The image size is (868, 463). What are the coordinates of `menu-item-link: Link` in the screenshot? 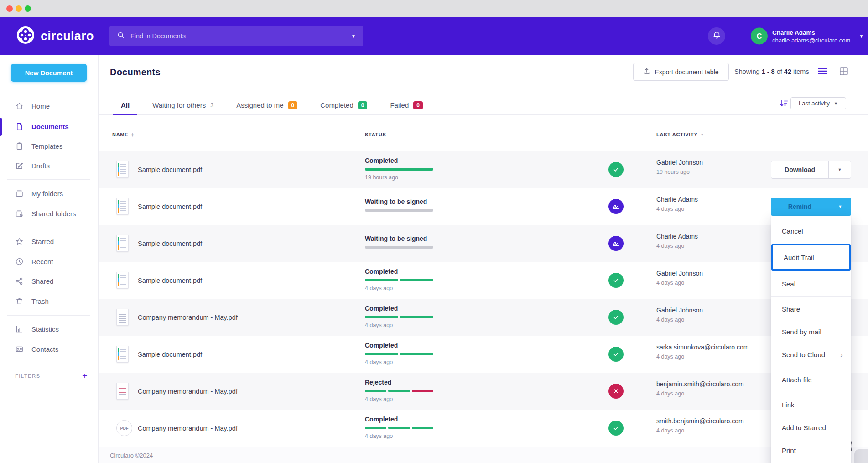 It's located at (811, 405).